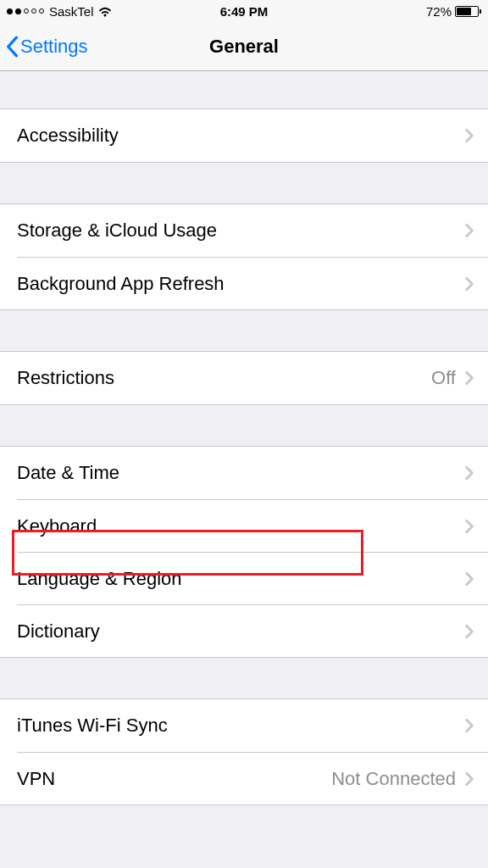 This screenshot has height=868, width=488. What do you see at coordinates (241, 526) in the screenshot?
I see `row-label: Keyboard` at bounding box center [241, 526].